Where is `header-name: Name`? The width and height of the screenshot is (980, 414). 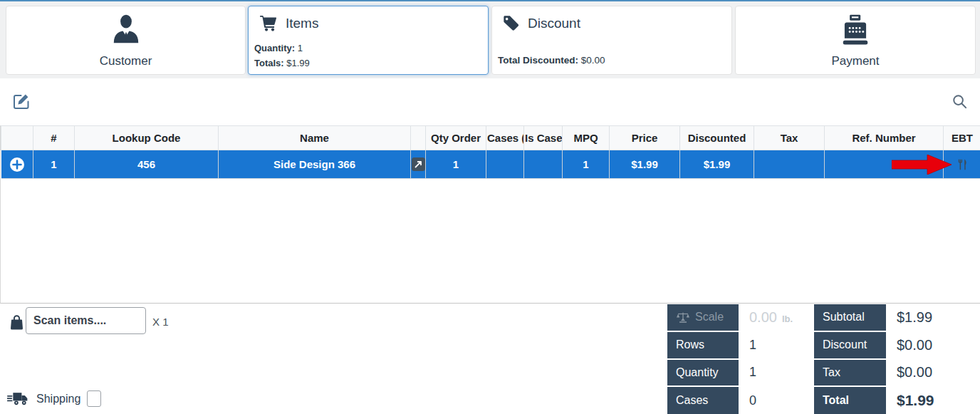 header-name: Name is located at coordinates (315, 138).